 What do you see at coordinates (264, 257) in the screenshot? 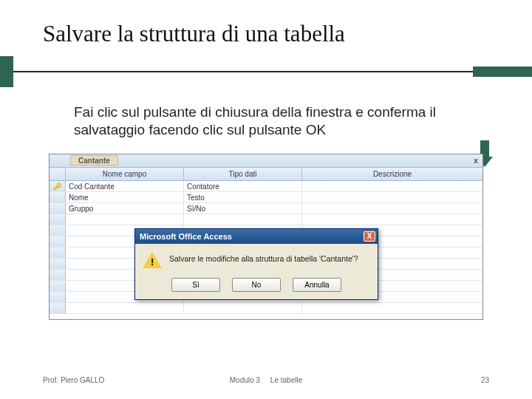
I see `dialog-message: Salvare le modifiche alla struttura di t…` at bounding box center [264, 257].